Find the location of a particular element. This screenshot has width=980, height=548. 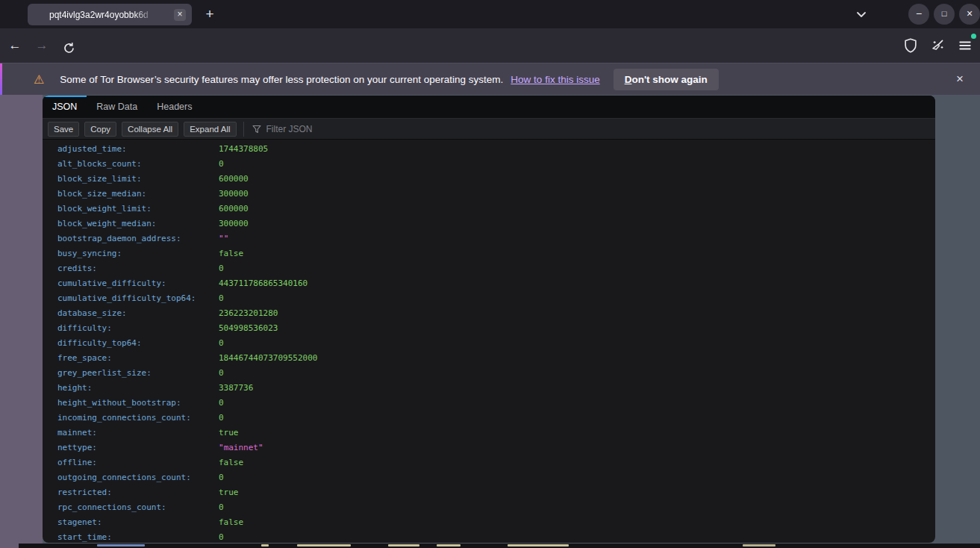

json-value: mainnet is located at coordinates (241, 448).